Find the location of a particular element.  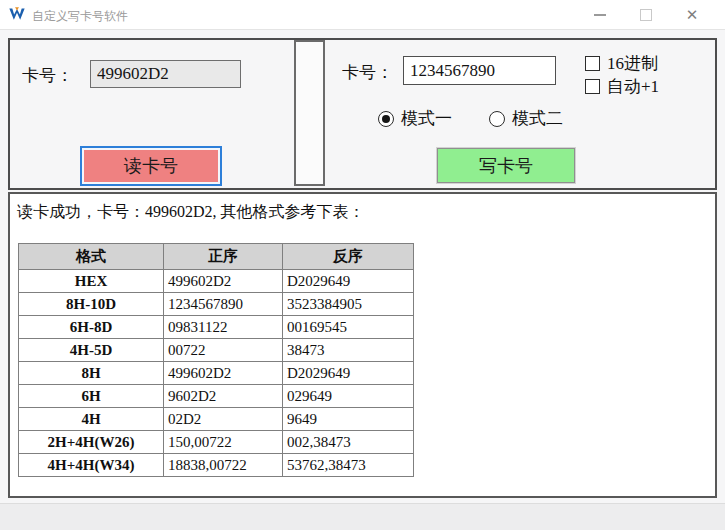

auto-increment-checkbox: 自动+1 is located at coordinates (622, 86).